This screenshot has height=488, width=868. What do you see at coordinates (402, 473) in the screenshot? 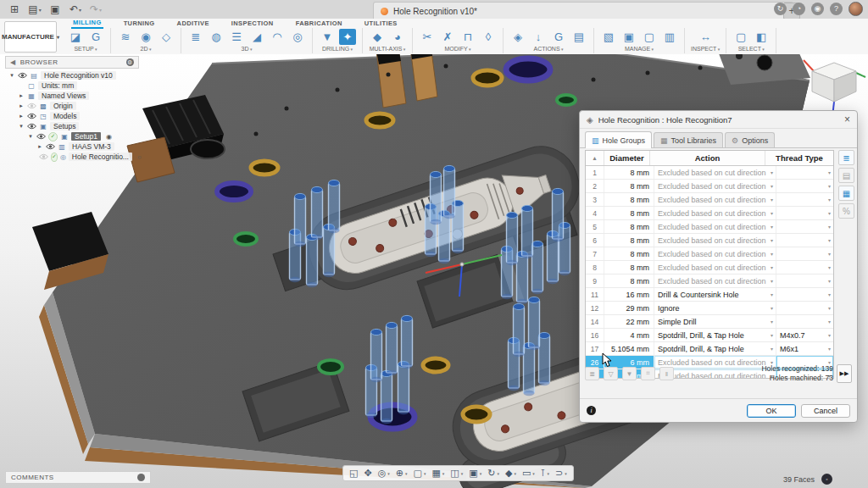
I see `zoom-window-icon: ⊕▾` at bounding box center [402, 473].